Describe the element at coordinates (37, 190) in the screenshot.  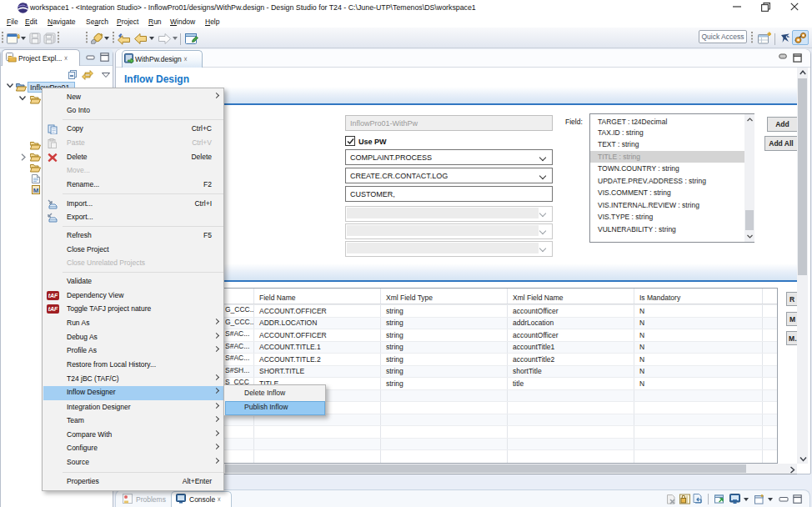
I see `svg-text: M` at that location.